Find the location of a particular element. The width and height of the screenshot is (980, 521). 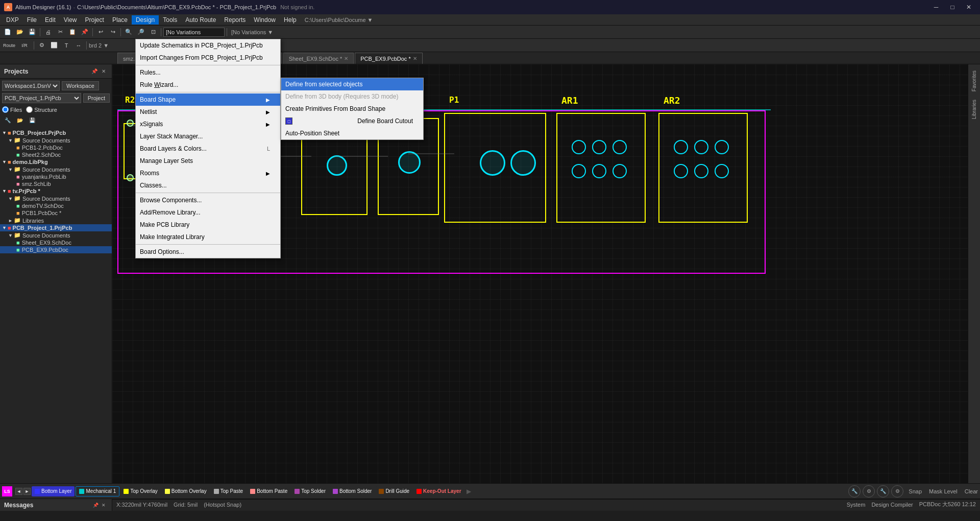

tb2-wire: ⬜ is located at coordinates (54, 45).